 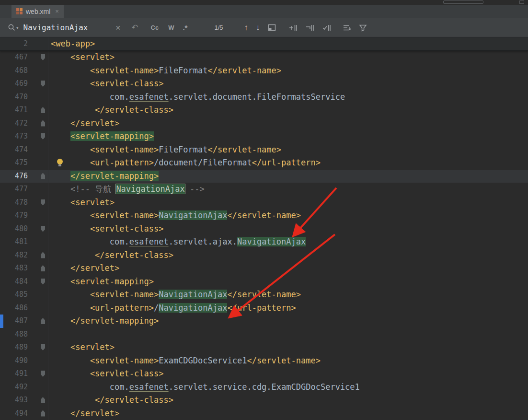 What do you see at coordinates (165, 71) in the screenshot?
I see `code-text: <servlet-name>FileFormat</servlet-name>` at bounding box center [165, 71].